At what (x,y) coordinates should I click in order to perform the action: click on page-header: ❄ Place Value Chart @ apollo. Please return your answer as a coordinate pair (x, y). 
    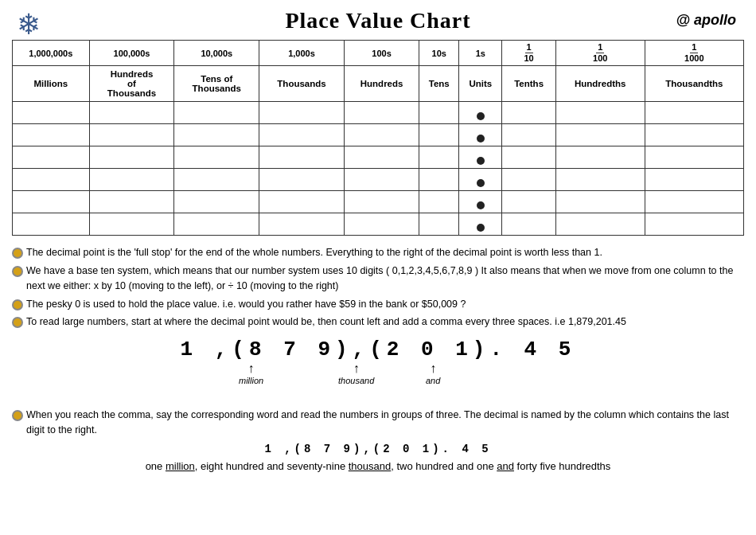
    Looking at the image, I should click on (378, 21).